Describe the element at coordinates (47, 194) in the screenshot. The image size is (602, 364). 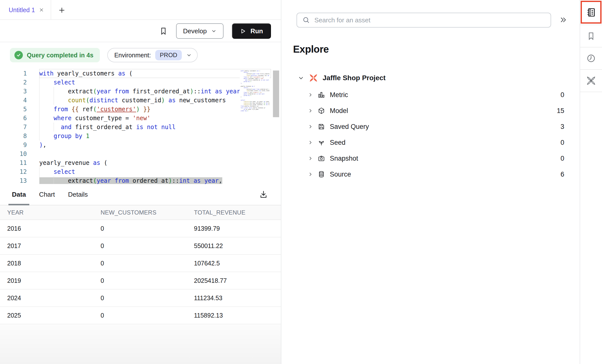
I see `results-tab-chart: Chart` at that location.